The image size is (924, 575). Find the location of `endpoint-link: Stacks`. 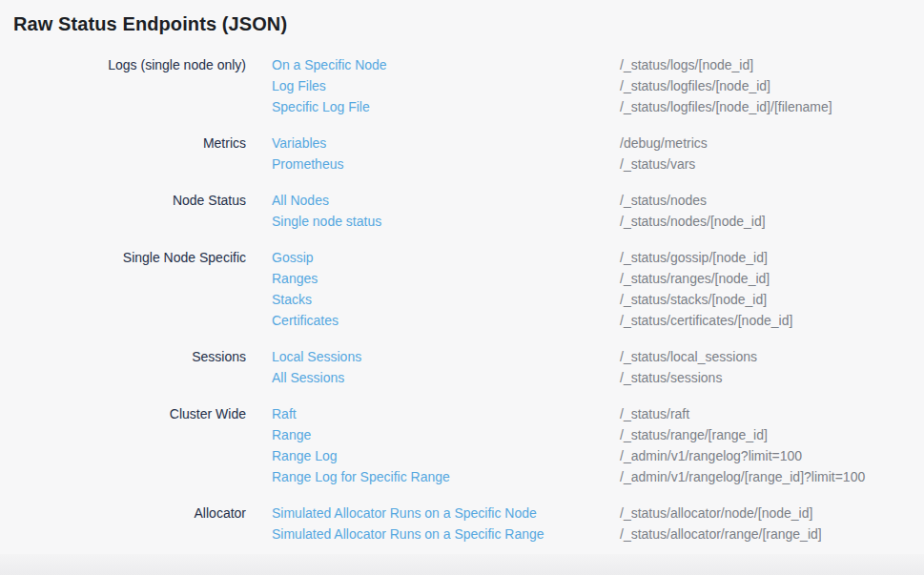

endpoint-link: Stacks is located at coordinates (292, 299).